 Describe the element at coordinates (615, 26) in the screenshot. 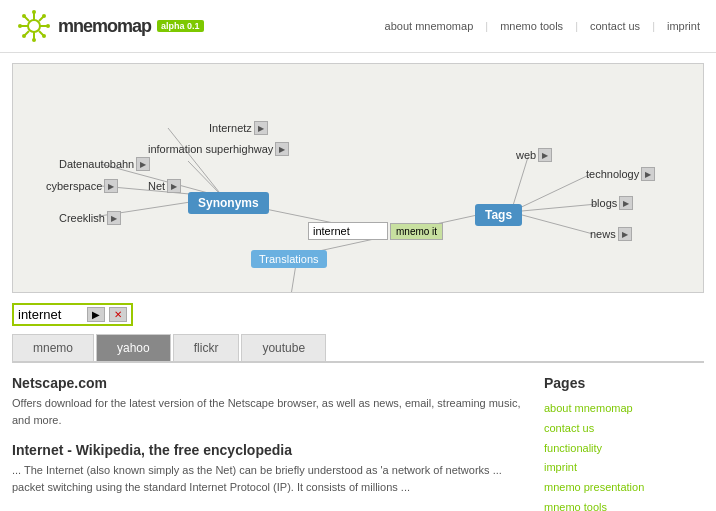

I see `nav-contact: contact us` at that location.